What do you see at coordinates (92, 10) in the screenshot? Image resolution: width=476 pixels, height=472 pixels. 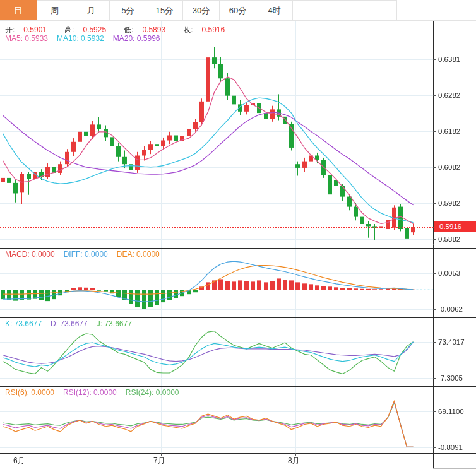 I see `interval-tab-2: 月` at bounding box center [92, 10].